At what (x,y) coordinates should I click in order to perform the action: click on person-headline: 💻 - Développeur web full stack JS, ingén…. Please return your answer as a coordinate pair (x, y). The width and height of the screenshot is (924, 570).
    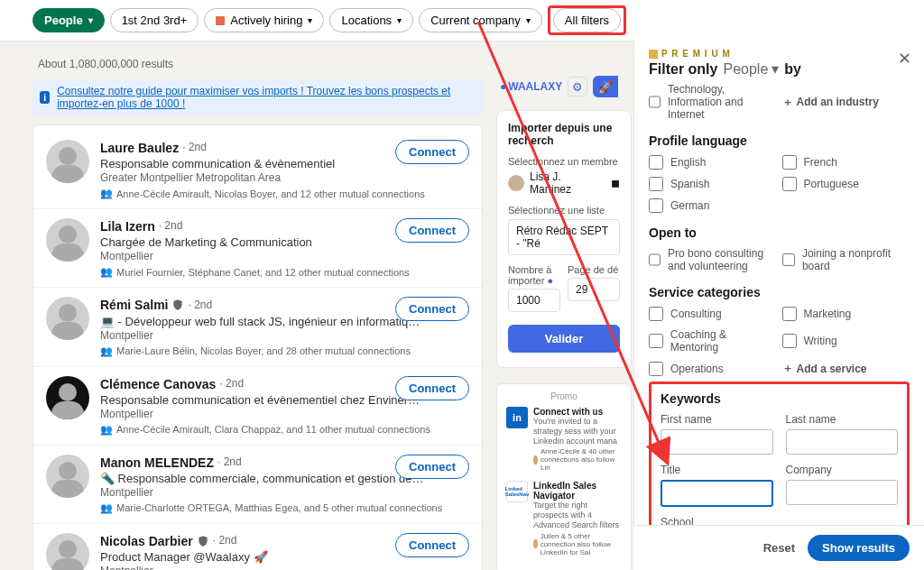
    Looking at the image, I should click on (263, 321).